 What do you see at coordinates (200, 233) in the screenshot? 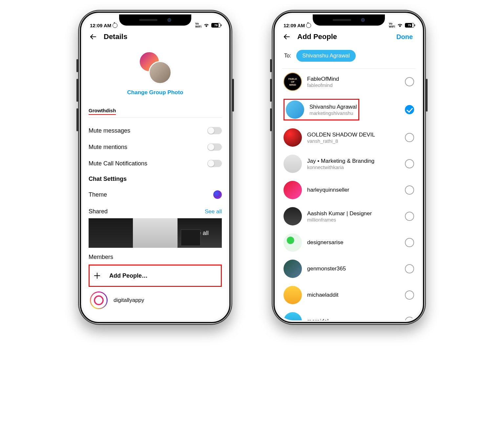
I see `shared-media-more: See all` at bounding box center [200, 233].